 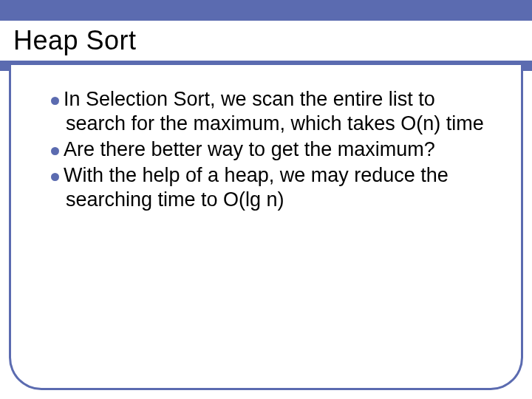 I want to click on bullet-item: In Selection Sort, we scan the entire li…, so click(x=274, y=112).